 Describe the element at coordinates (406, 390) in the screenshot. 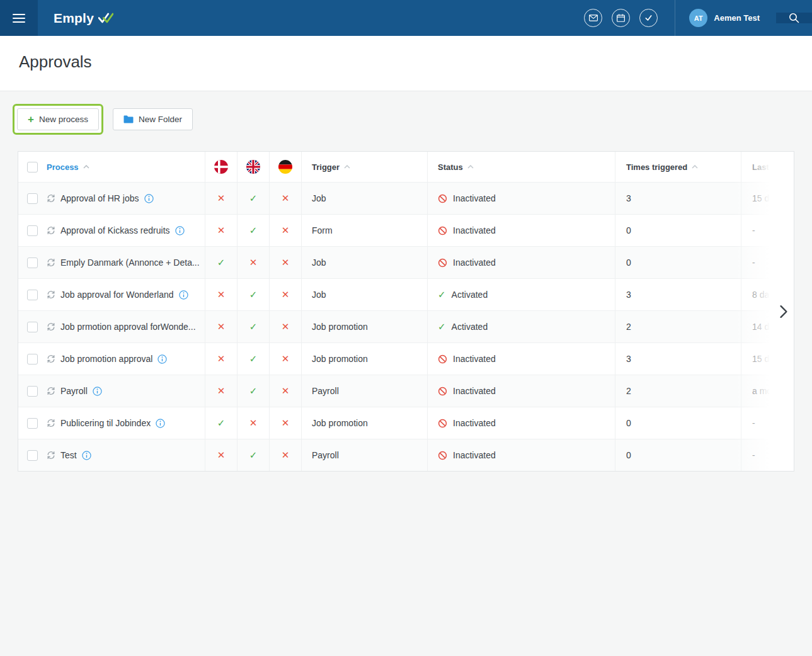

I see `table-row: Payroll ✕ ✓ ✕ Payroll` at that location.